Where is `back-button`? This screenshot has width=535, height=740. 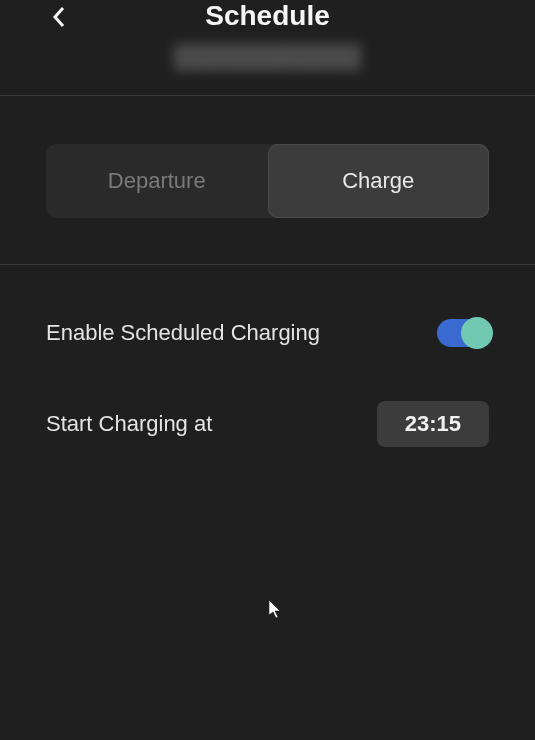
back-button is located at coordinates (59, 17).